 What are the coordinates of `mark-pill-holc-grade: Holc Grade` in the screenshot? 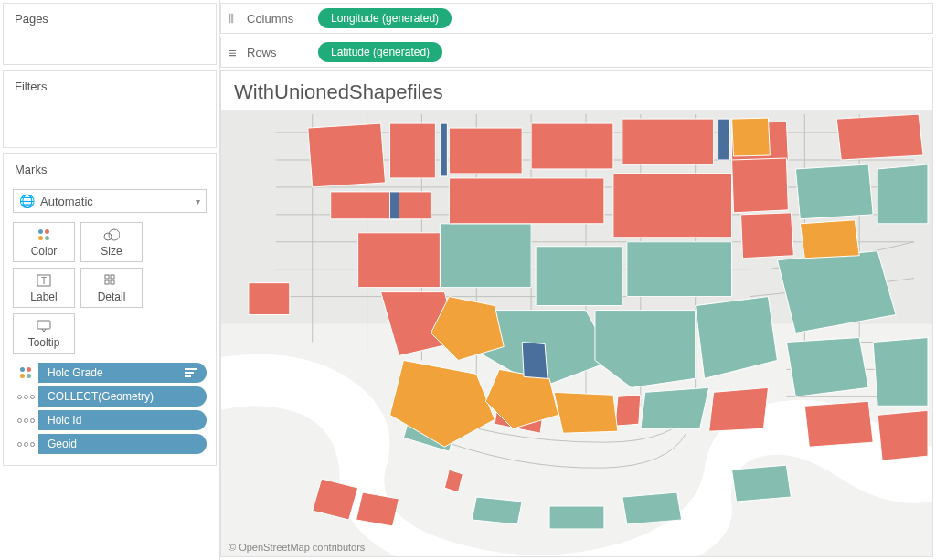 It's located at (110, 373).